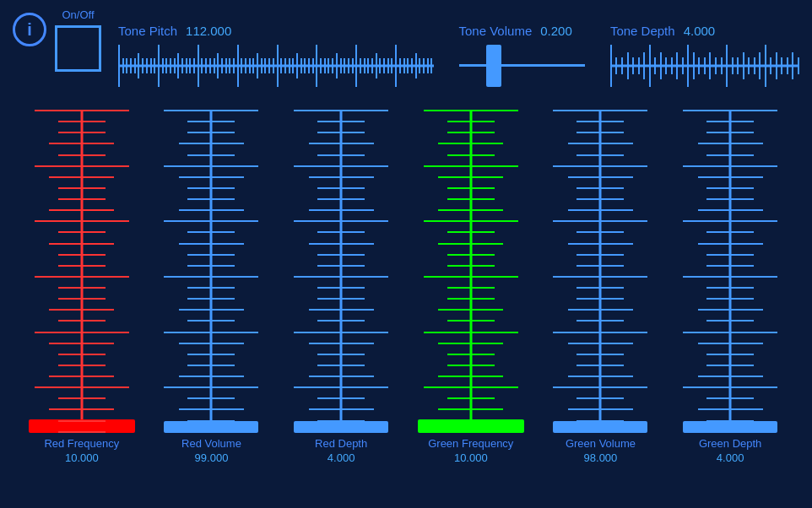  Describe the element at coordinates (211, 444) in the screenshot. I see `red-volume-label: Red Volume` at that location.